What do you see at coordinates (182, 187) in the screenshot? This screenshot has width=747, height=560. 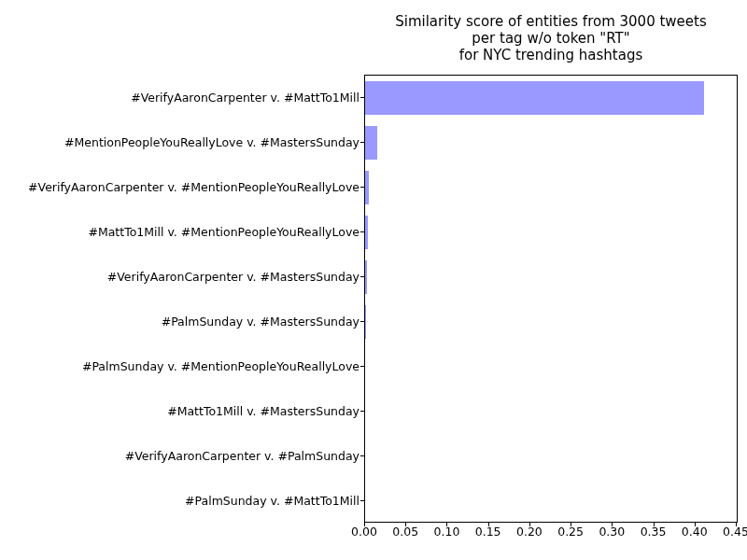 I see `y-axis-label: #VerifyAaronCarpenter v. #MentionPeopleY…` at bounding box center [182, 187].